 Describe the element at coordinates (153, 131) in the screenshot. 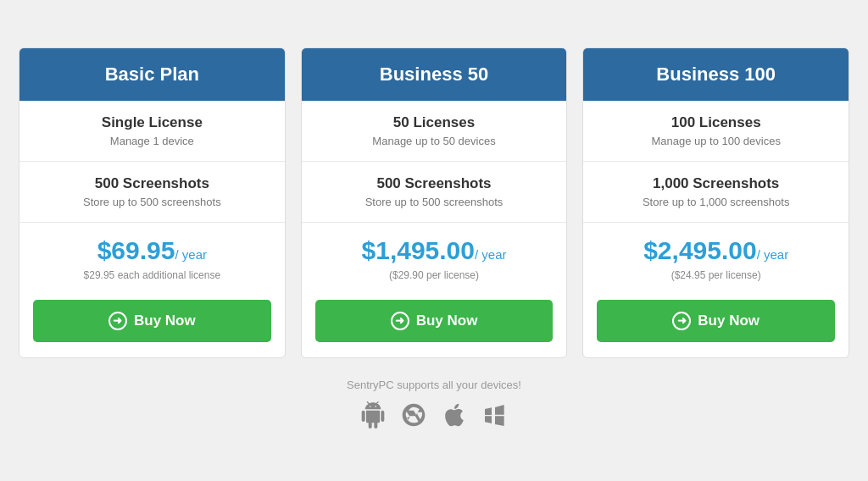

I see `license-section-basic: Single License Manage 1 device` at that location.